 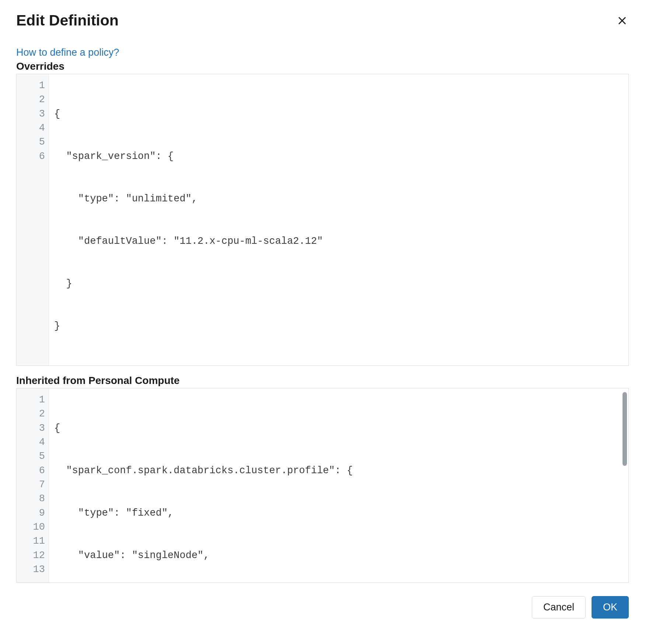 What do you see at coordinates (34, 541) in the screenshot?
I see `line-number: 11` at bounding box center [34, 541].